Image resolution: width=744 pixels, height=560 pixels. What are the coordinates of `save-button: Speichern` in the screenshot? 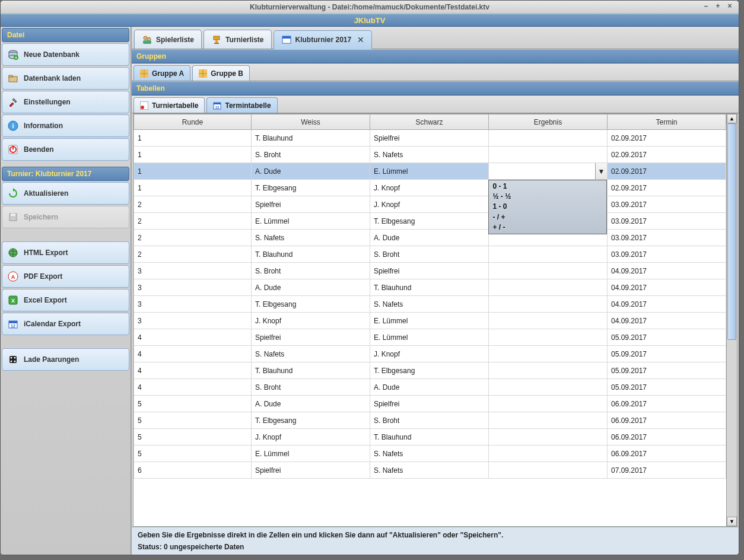 It's located at (65, 217).